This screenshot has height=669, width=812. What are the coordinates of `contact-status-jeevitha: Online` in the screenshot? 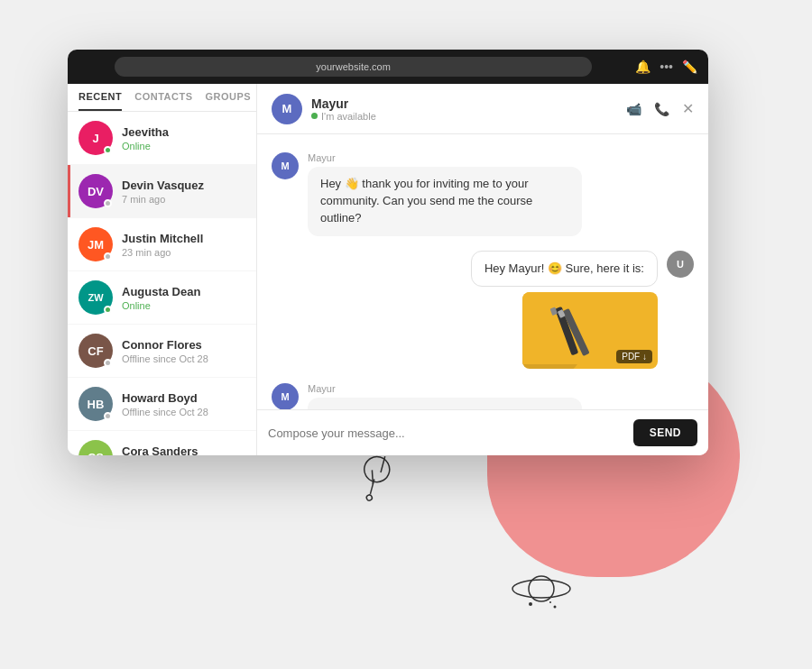 It's located at (184, 146).